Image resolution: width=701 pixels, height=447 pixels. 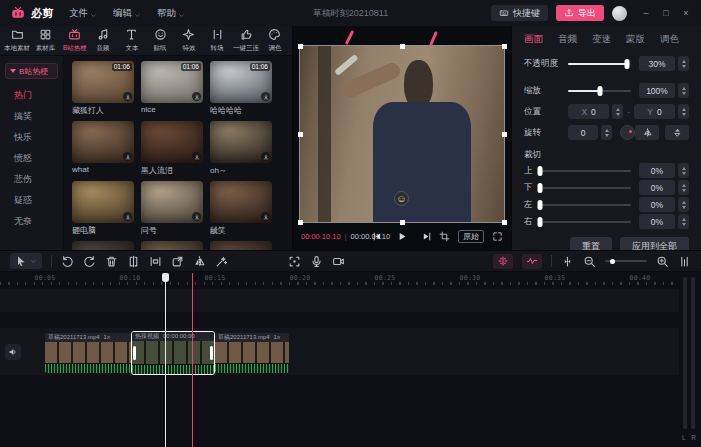 I want to click on sidebar-item-sad: 悲伤, so click(x=32, y=180).